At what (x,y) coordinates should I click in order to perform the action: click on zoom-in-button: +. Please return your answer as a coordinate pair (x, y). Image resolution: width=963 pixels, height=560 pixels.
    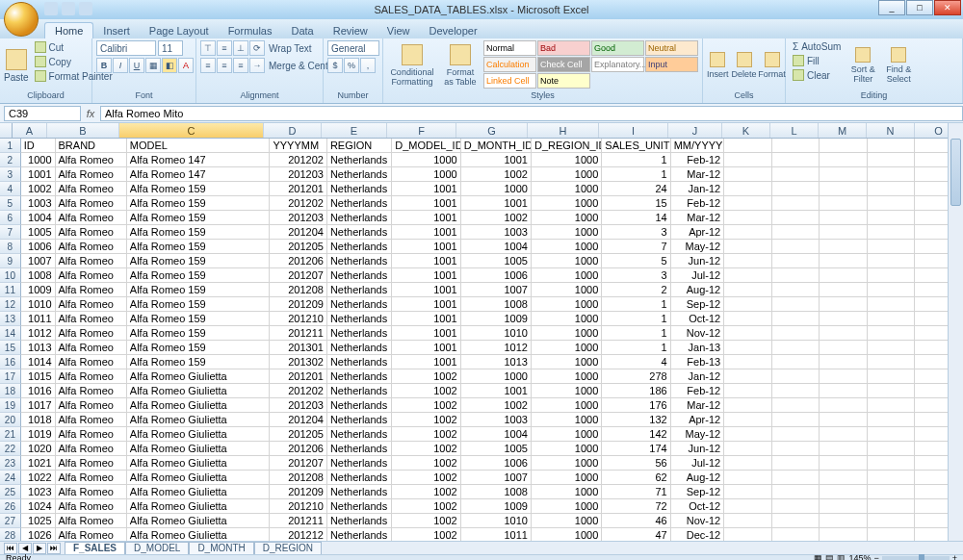
    Looking at the image, I should click on (955, 557).